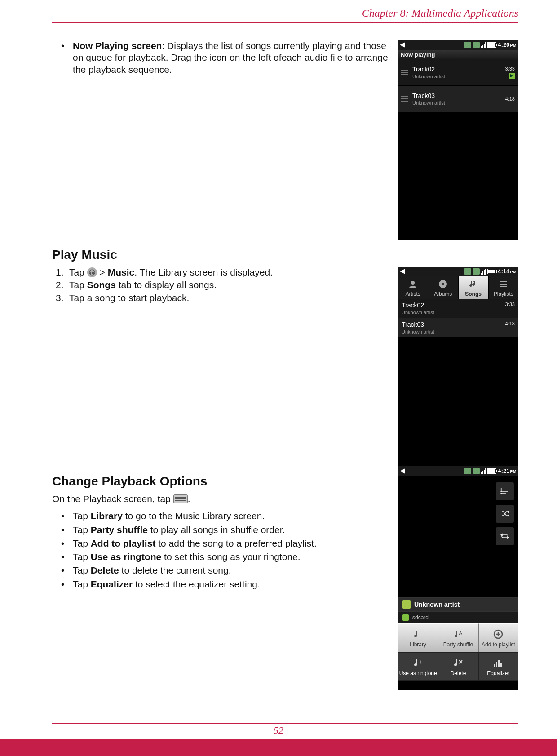 Image resolution: width=557 pixels, height=756 pixels. Describe the element at coordinates (458, 99) in the screenshot. I see `now-playing-row: Track03Unknown artist4:18` at that location.